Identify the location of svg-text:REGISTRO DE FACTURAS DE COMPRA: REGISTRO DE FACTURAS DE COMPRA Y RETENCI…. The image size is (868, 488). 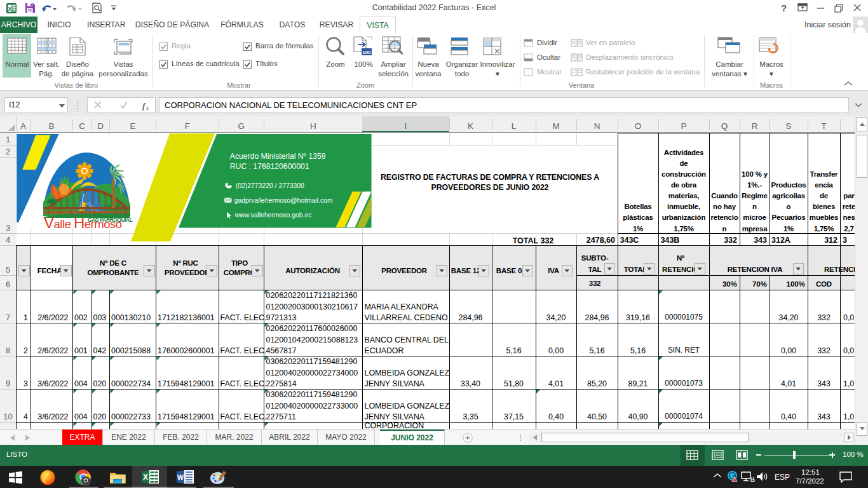
(490, 177).